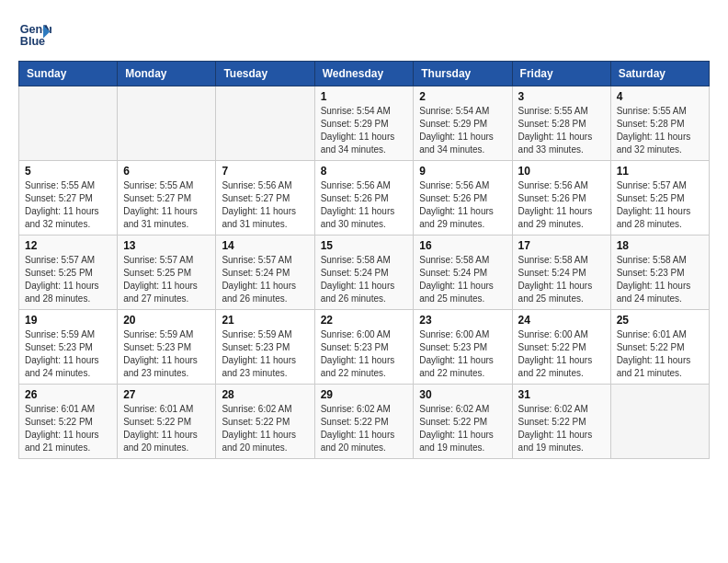 This screenshot has height=563, width=728. What do you see at coordinates (35, 35) in the screenshot?
I see `logo-icon: General Blue` at bounding box center [35, 35].